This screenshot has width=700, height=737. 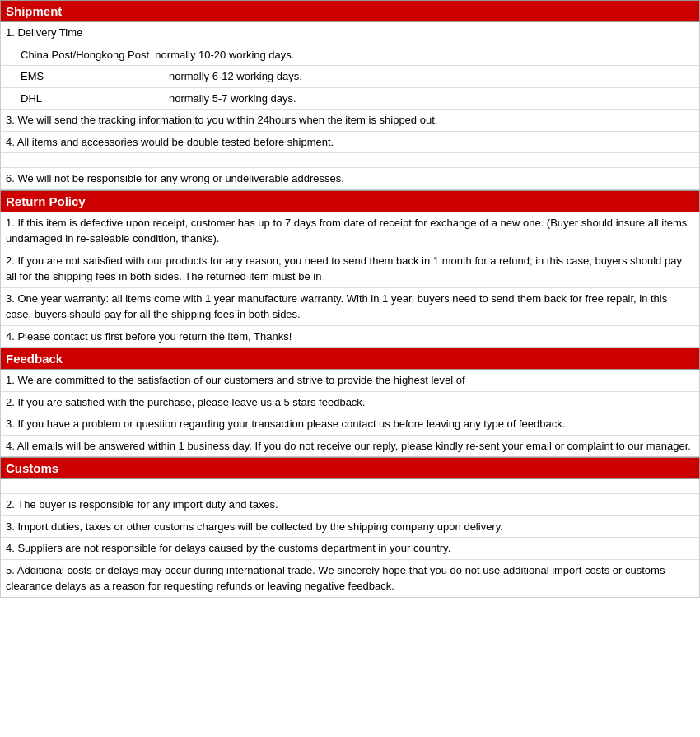 What do you see at coordinates (350, 56) in the screenshot?
I see `delivery-china-post: China Post/Hongkong Post normally 10-20 …` at bounding box center [350, 56].